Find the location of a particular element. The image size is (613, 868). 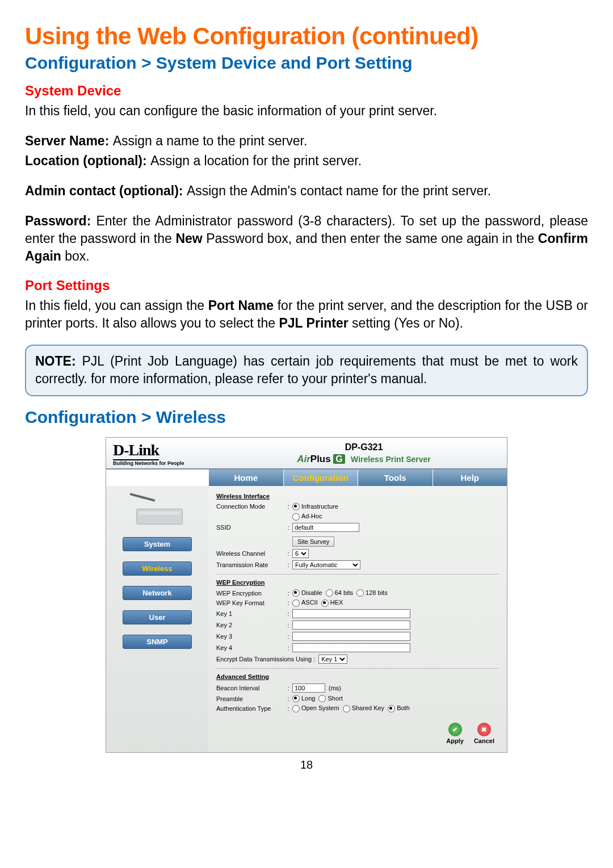

note-box: NOTE: PJL (Print Job Language) has certa… is located at coordinates (306, 370).